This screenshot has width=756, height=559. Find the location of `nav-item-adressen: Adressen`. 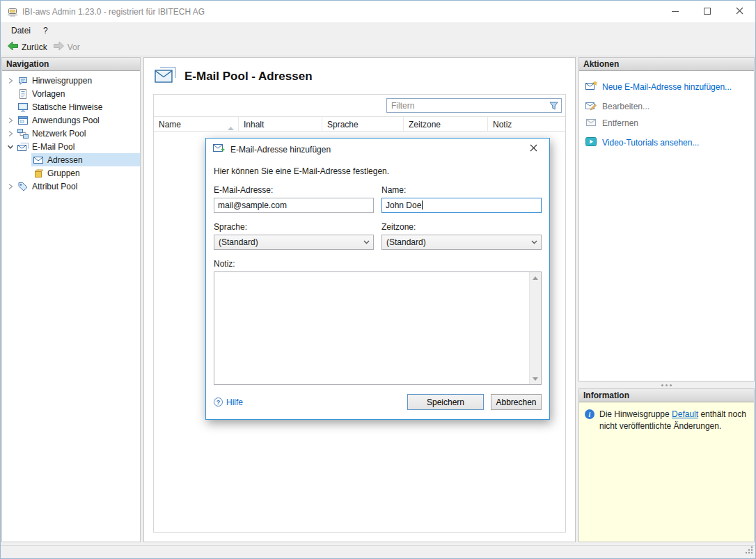

nav-item-adressen: Adressen is located at coordinates (71, 160).